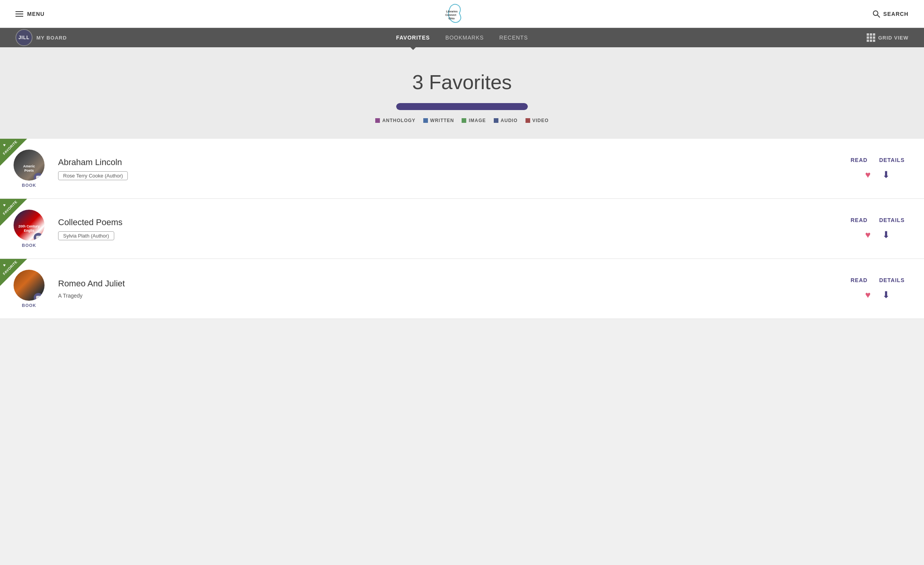 The image size is (924, 565). Describe the element at coordinates (474, 121) in the screenshot. I see `legend-image: IMAGE` at that location.